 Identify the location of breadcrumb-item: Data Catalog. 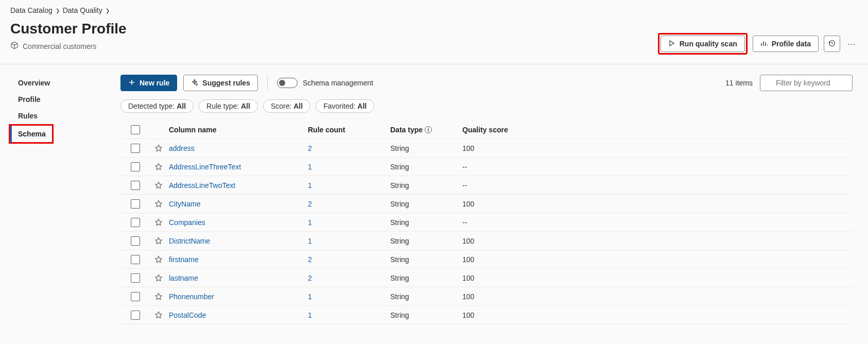
(31, 10).